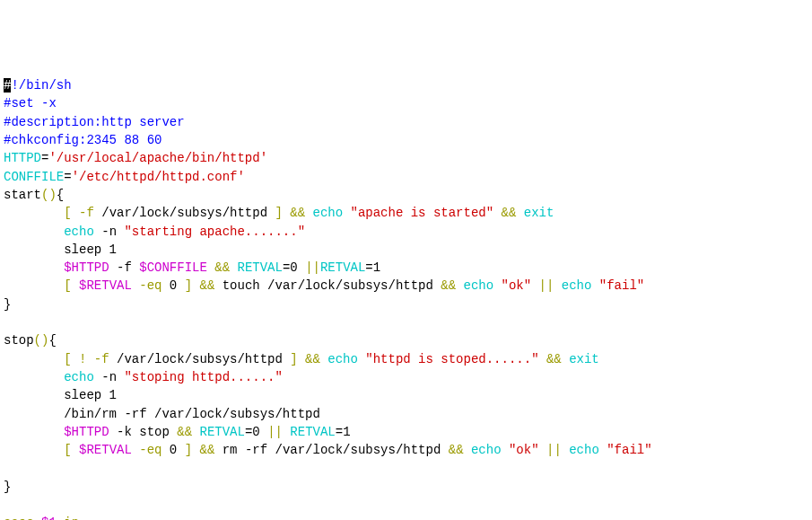 Image resolution: width=812 pixels, height=520 pixels. I want to click on code-line: [ ! -f /var/lock/subsys/httpd ] && echo …, so click(406, 359).